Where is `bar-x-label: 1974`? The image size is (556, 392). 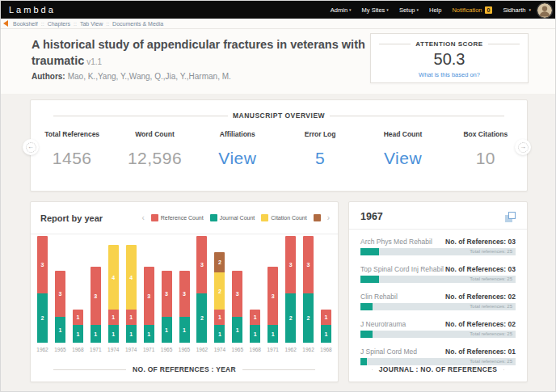 bar-x-label: 1974 is located at coordinates (220, 349).